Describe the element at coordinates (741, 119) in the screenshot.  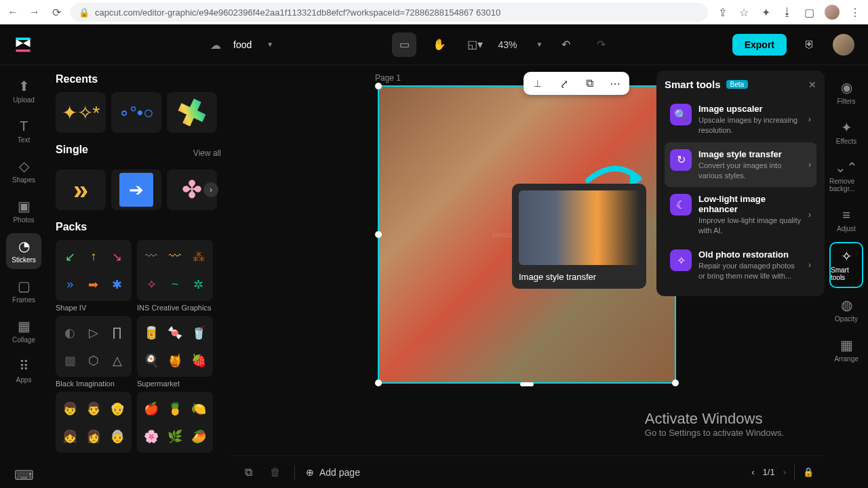
I see `smart-item-upscaler: 🔍 Image upscalerUpscale images by increa…` at that location.